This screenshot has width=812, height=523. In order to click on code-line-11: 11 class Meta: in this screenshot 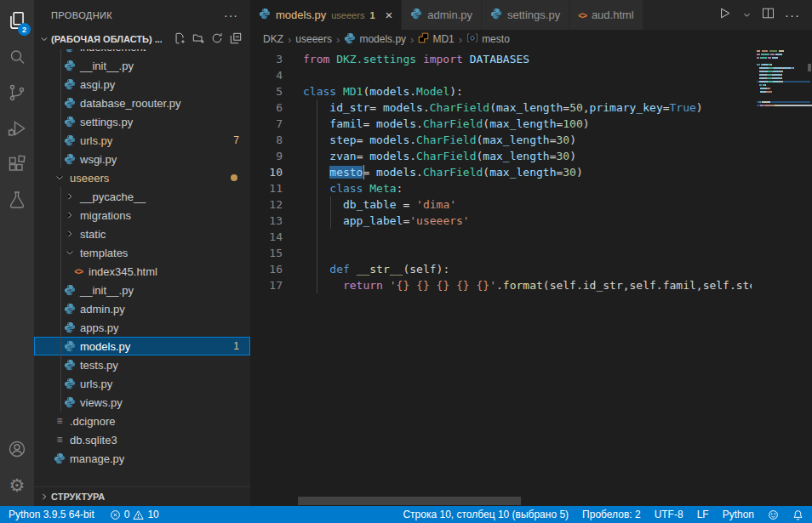, I will do `click(500, 189)`.